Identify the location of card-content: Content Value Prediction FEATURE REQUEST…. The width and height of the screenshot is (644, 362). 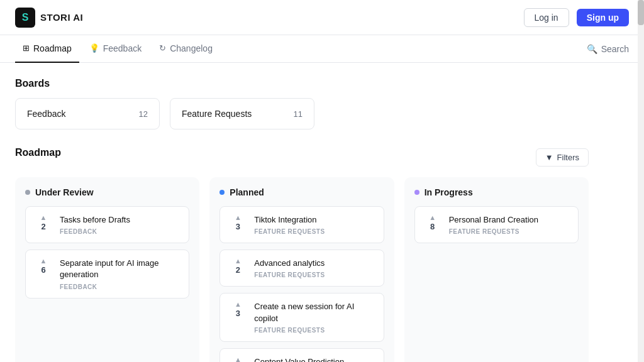
(314, 359).